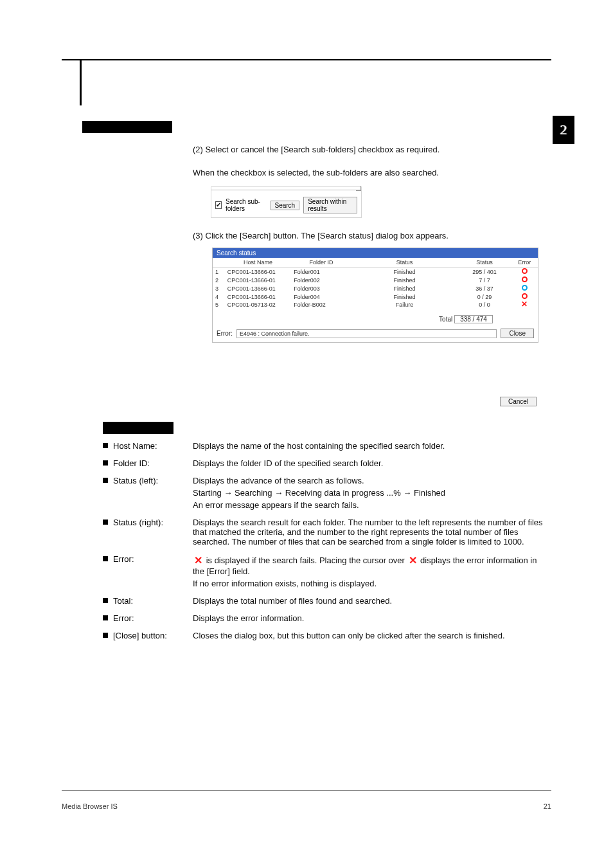  Describe the element at coordinates (375, 305) in the screenshot. I see `table-row: 5CPC001-05713-02Folder-B002Failure0 / 0✕` at that location.